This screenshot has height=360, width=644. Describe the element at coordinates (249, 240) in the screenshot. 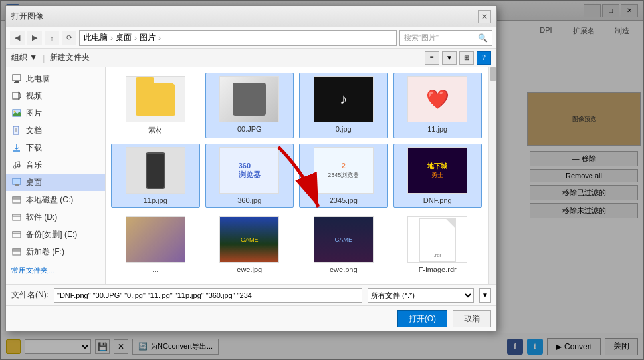

I see `file-thumb-ewejpg: GAME` at that location.